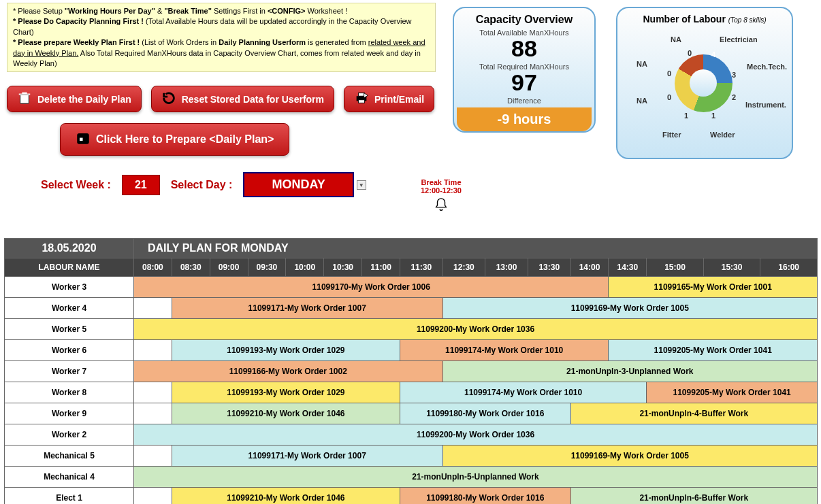  I want to click on label: Reset Stored Data for Userform, so click(253, 99).